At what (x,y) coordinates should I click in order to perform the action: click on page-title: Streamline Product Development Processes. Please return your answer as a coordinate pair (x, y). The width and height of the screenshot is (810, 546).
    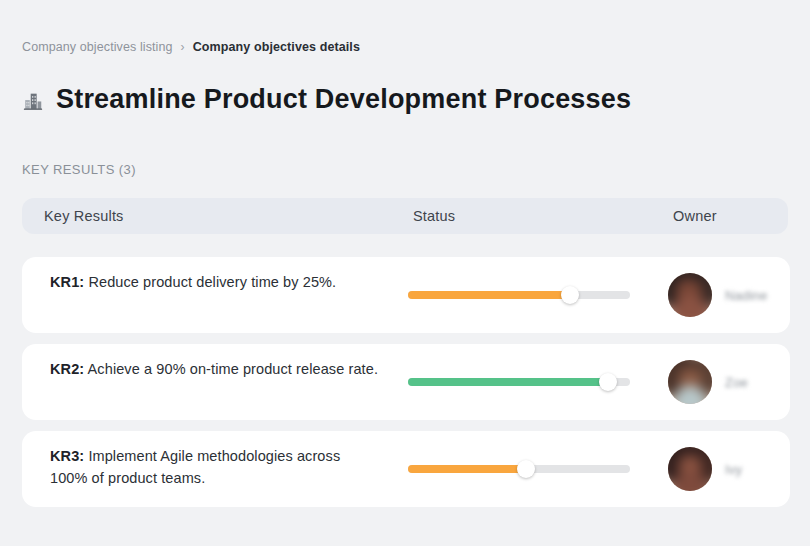
    Looking at the image, I should click on (344, 100).